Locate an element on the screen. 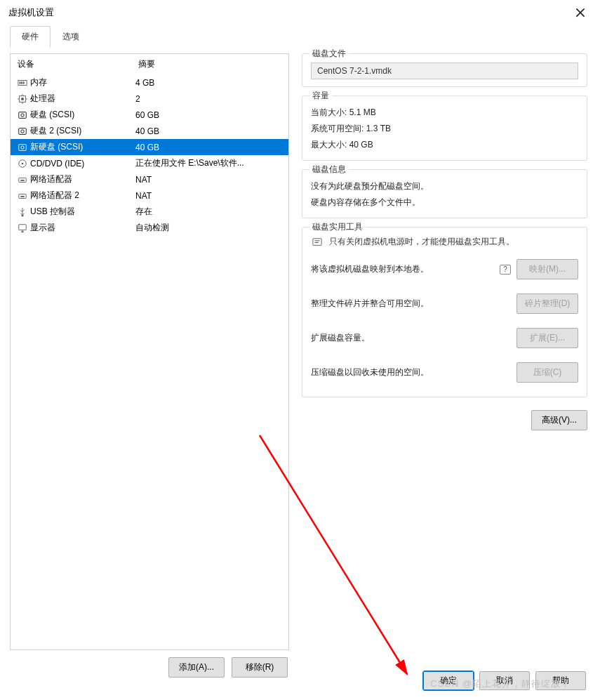  dialog-buttons: 确定 取消 帮助 is located at coordinates (505, 681).